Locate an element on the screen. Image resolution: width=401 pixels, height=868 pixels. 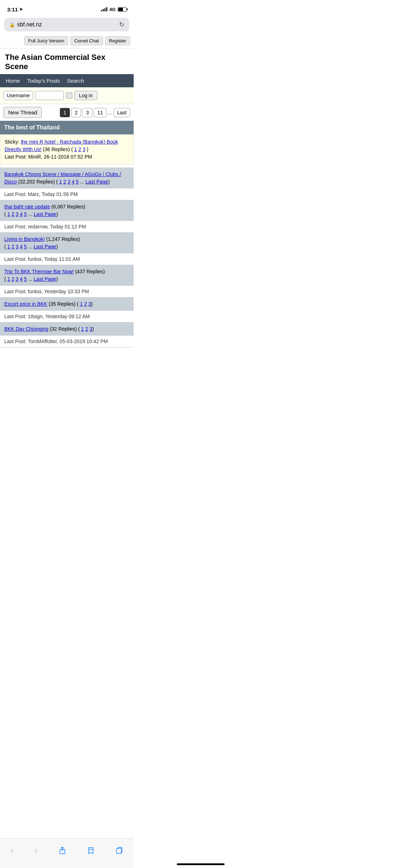
main-nav: Home Today's Posts Search is located at coordinates (67, 81).